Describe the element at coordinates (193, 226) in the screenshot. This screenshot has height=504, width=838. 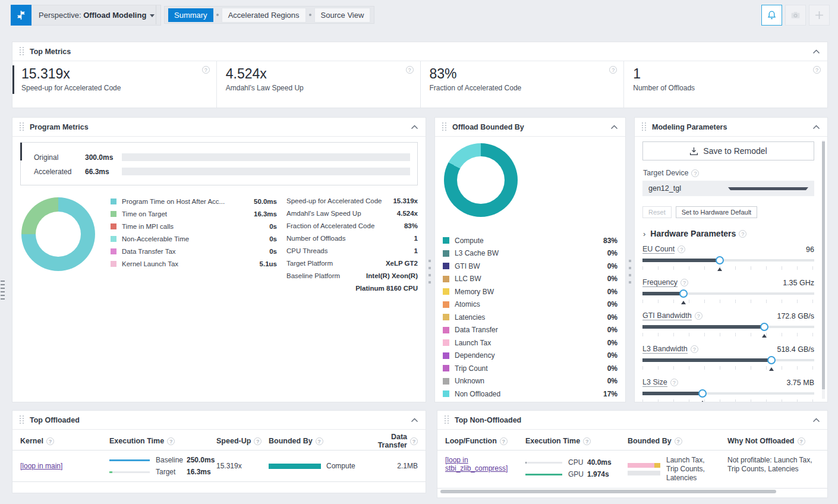
I see `legend-label: Time in MPI calls` at that location.